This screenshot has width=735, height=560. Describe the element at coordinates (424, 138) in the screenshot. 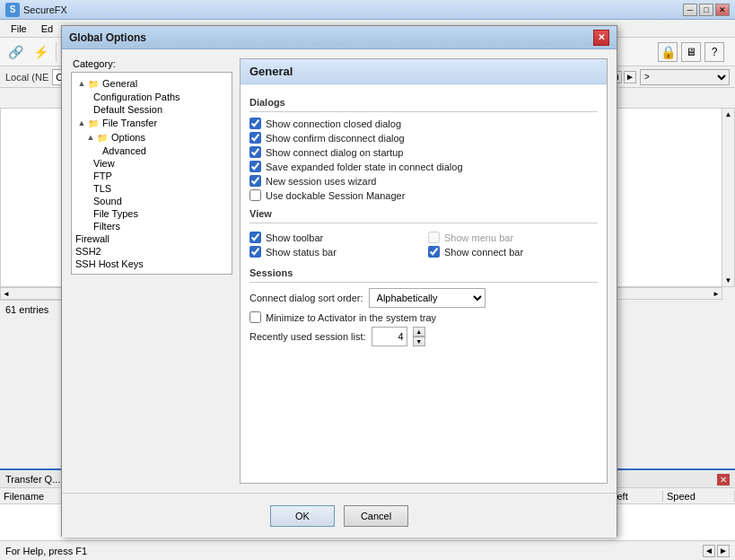

I see `cb-row-show-confirm-disc: Show confirm disconnect dialog` at that location.